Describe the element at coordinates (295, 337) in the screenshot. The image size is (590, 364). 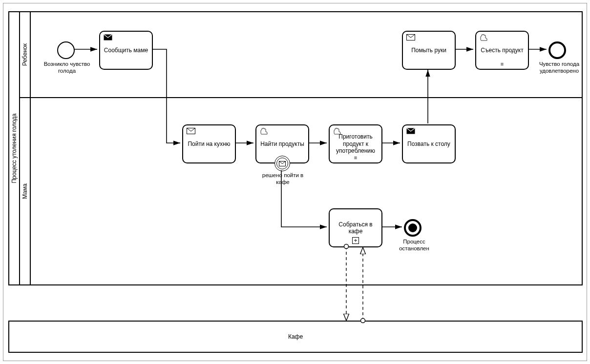
I see `pool-cafe-label: Кафе` at that location.